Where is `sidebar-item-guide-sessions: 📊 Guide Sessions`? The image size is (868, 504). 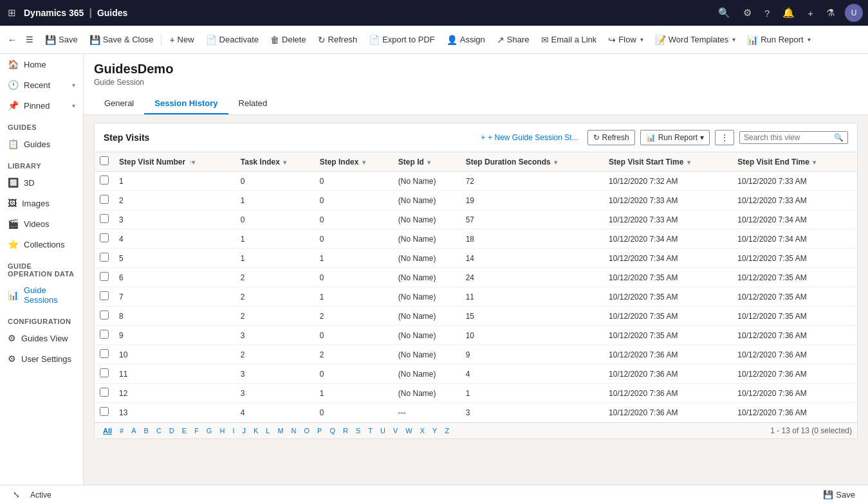 sidebar-item-guide-sessions: 📊 Guide Sessions is located at coordinates (41, 295).